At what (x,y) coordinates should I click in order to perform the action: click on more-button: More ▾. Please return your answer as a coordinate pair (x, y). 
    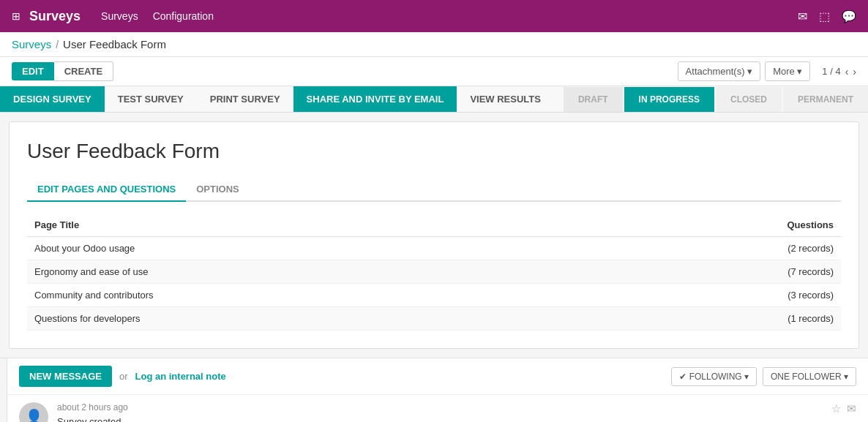
    Looking at the image, I should click on (787, 72).